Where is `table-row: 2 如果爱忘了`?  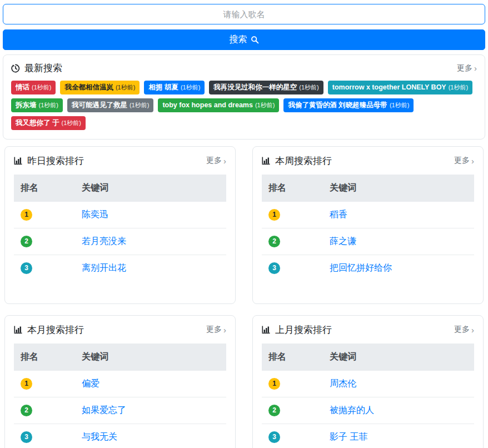
table-row: 2 如果爱忘了 is located at coordinates (120, 410).